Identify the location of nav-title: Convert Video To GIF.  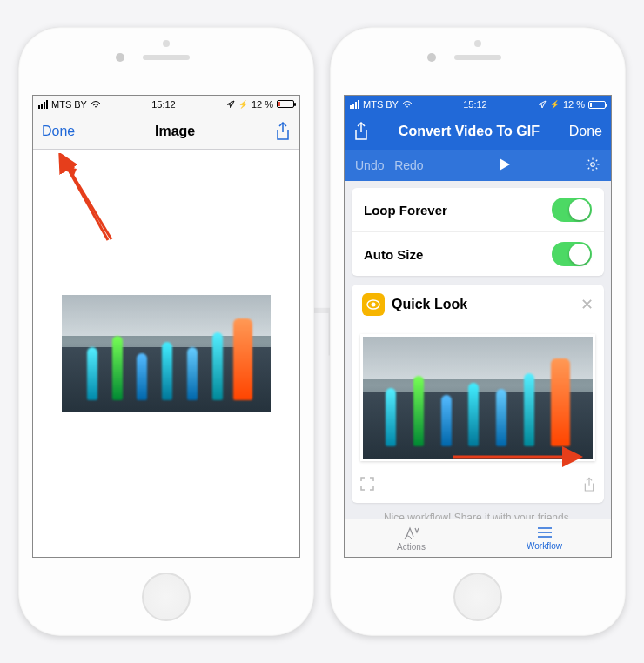
(469, 131).